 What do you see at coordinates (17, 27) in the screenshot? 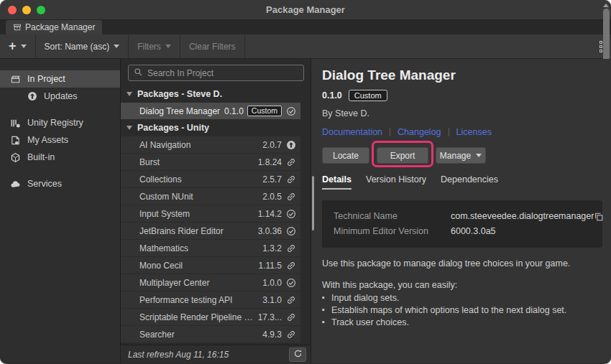
I see `package-manager-icon` at bounding box center [17, 27].